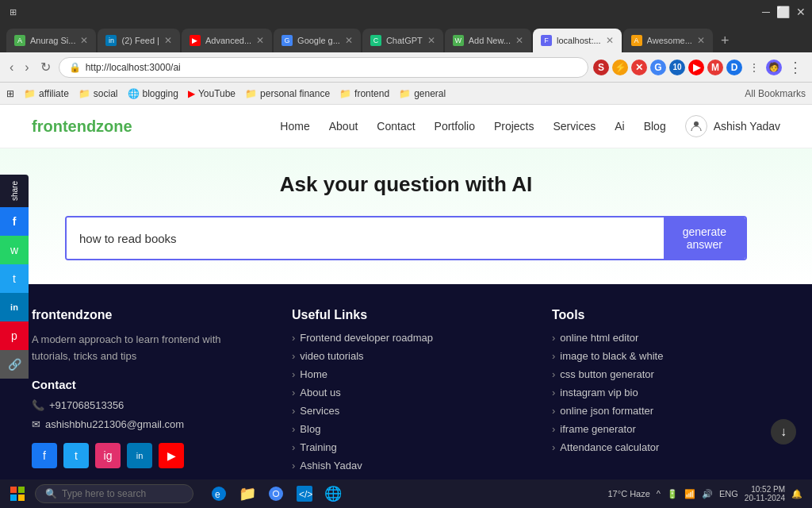  I want to click on footer-facebook-icon: f, so click(44, 456).